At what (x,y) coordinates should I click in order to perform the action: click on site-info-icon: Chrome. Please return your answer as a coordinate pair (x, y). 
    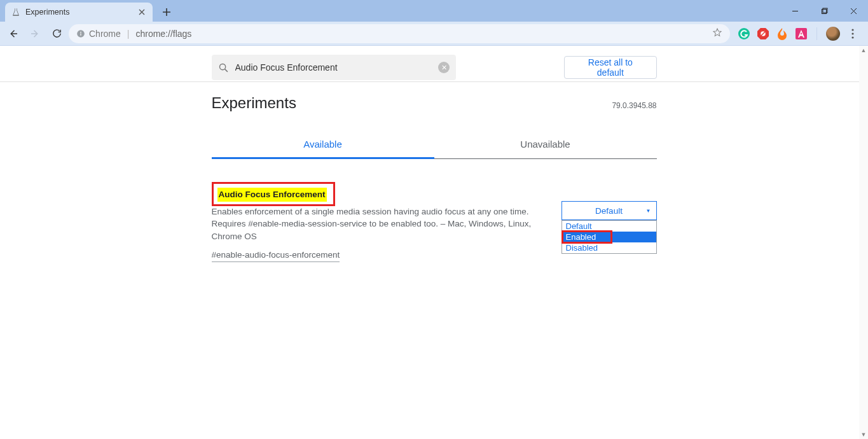
    Looking at the image, I should click on (99, 34).